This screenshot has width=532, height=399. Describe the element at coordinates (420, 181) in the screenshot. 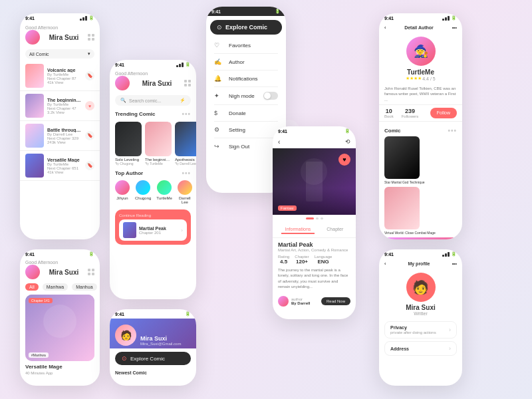

I see `author-comics-section: Comic ••• Star Martial God Technique Vir…` at that location.